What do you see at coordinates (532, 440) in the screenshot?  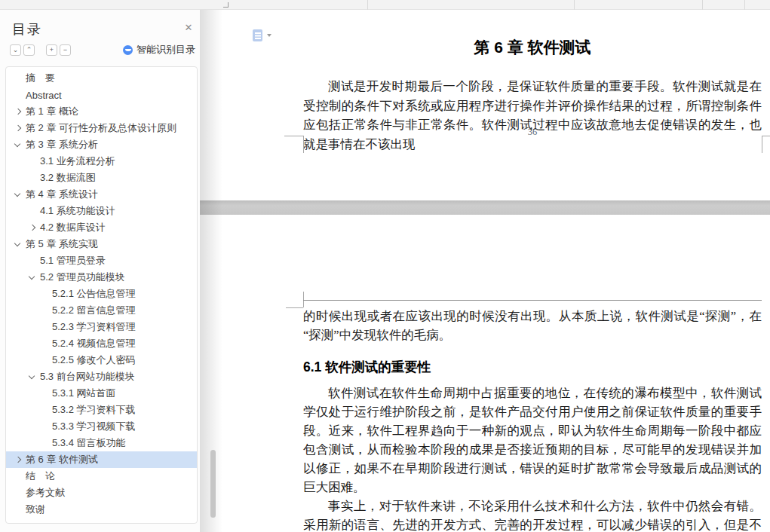 I see `section-paragraph-1: 软件测试在软件生命周期中占据重要的地位，在传统的瀑布模型中，软件测试学仅处于运行…` at bounding box center [532, 440].